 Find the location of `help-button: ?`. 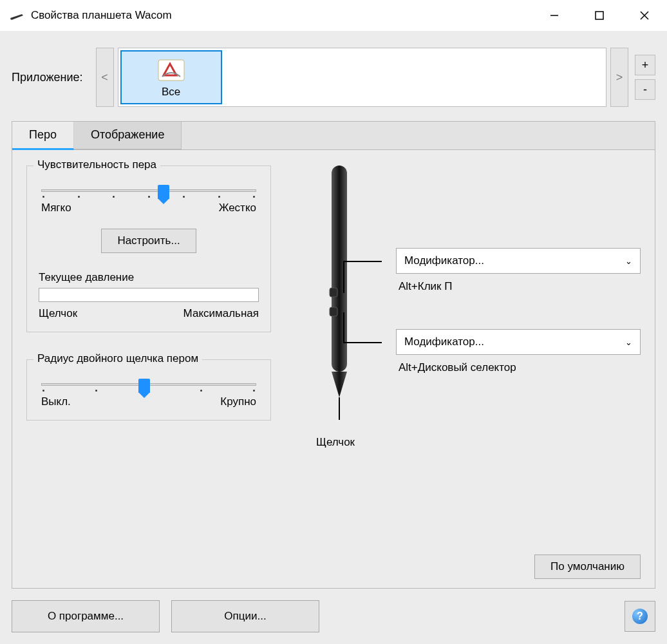

help-button: ? is located at coordinates (640, 616).